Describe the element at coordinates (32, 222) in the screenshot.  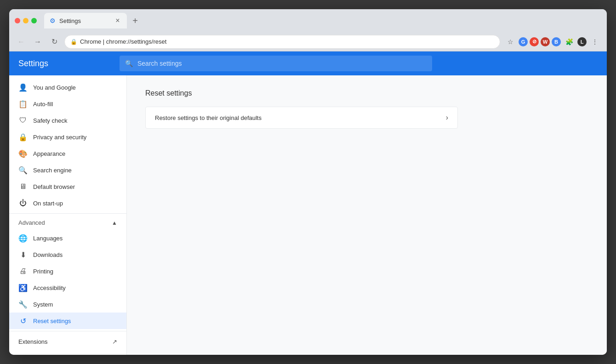
I see `advanced-section-label: Advanced` at that location.